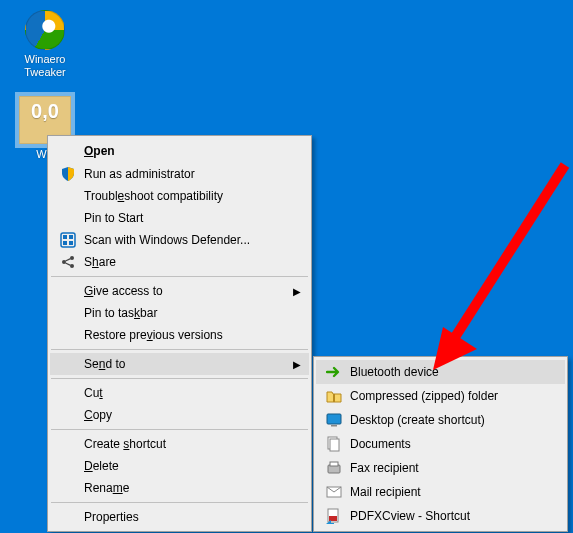  Describe the element at coordinates (334, 420) in the screenshot. I see `desktop-icon` at that location.